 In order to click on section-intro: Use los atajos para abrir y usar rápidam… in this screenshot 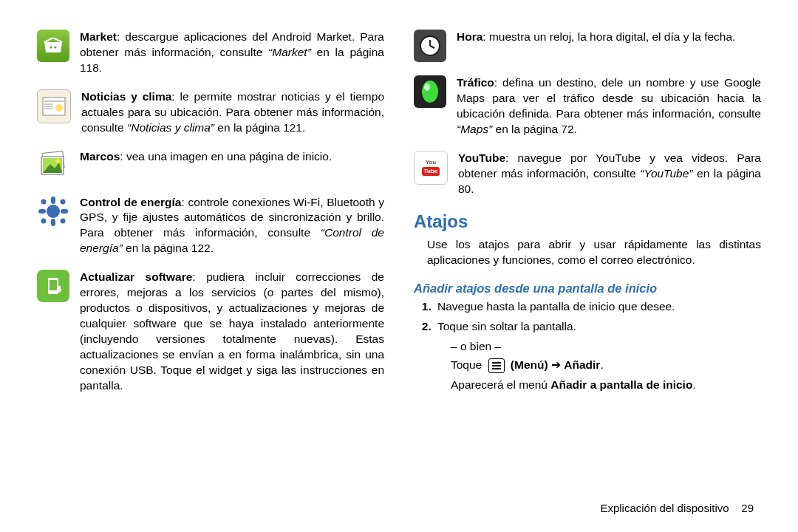, I will do `click(594, 253)`.